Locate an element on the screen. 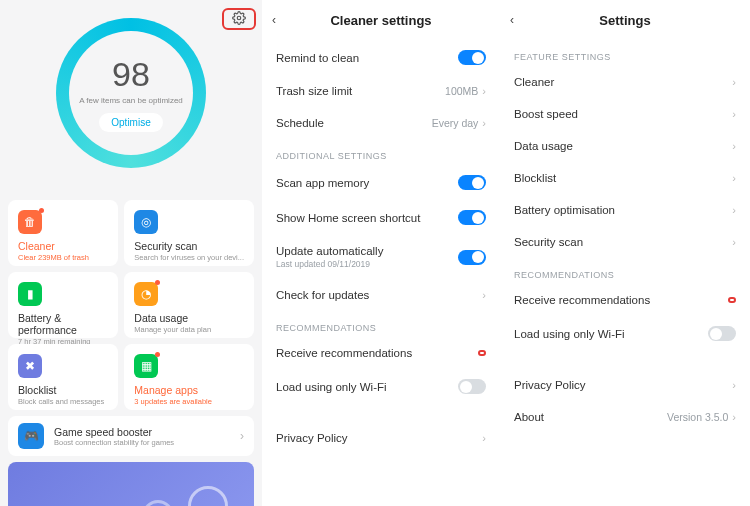  trash-size-row: Trash size limit 100MB › is located at coordinates (381, 91).